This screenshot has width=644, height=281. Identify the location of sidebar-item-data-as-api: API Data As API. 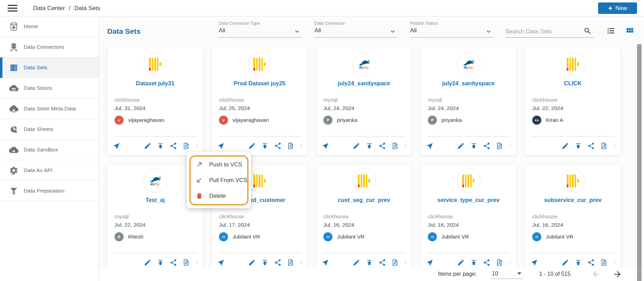
(49, 171).